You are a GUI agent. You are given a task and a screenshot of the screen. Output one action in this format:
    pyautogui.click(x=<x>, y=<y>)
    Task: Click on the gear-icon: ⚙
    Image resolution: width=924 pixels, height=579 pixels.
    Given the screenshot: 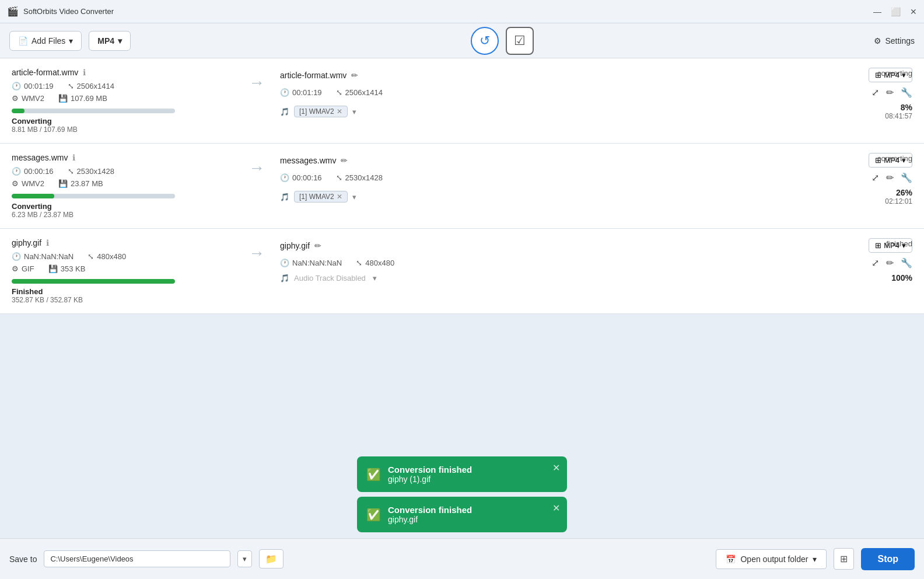 What is the action you would take?
    pyautogui.click(x=15, y=183)
    